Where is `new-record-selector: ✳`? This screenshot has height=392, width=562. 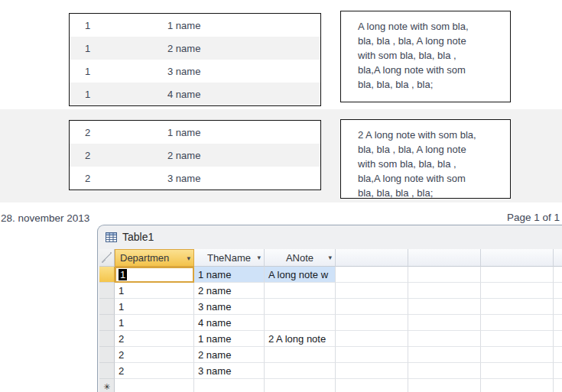 new-record-selector: ✳ is located at coordinates (107, 385).